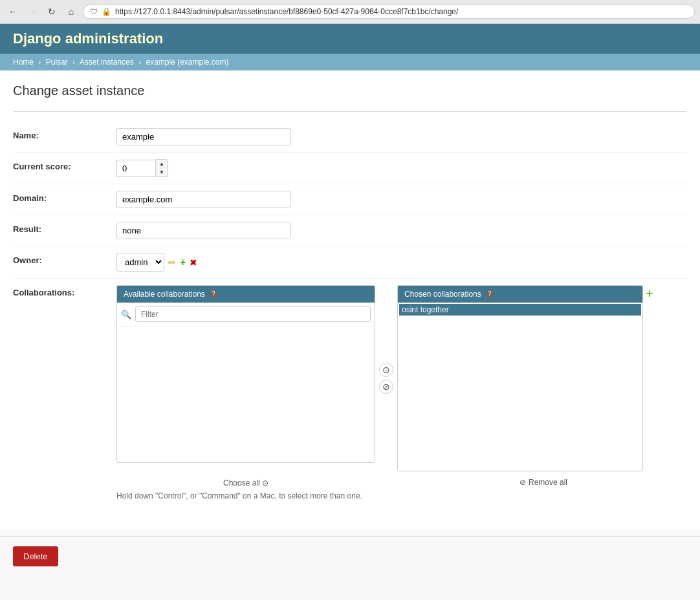 The width and height of the screenshot is (700, 600). I want to click on delete-button: Delete, so click(36, 556).